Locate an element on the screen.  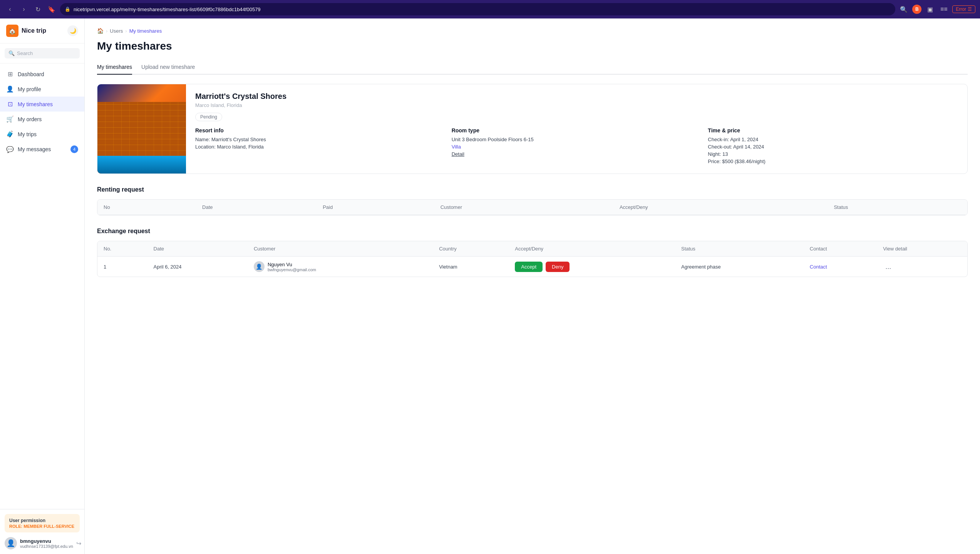
back-button: ‹ is located at coordinates (10, 9).